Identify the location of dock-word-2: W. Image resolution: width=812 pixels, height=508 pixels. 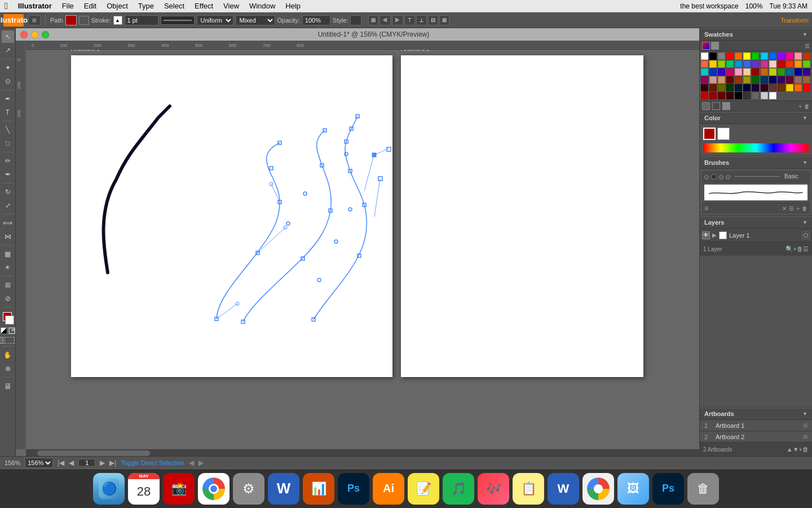
(563, 489).